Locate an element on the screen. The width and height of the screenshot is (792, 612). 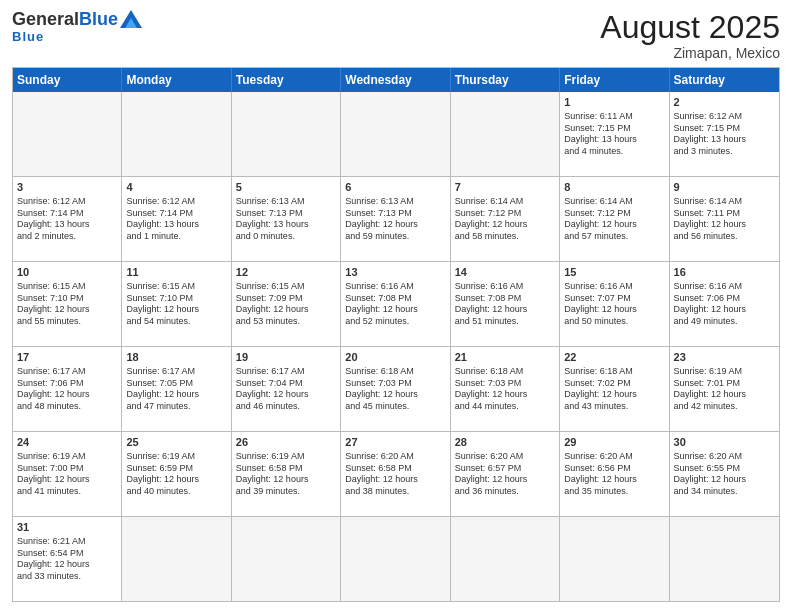
day-info: Sunrise: 6:19 AM Sunset: 6:58 PM Dayligh… is located at coordinates (286, 474).